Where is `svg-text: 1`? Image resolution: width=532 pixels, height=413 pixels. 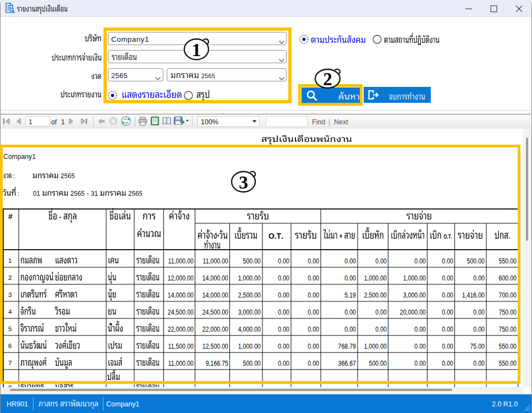
svg-text: 1 is located at coordinates (197, 49).